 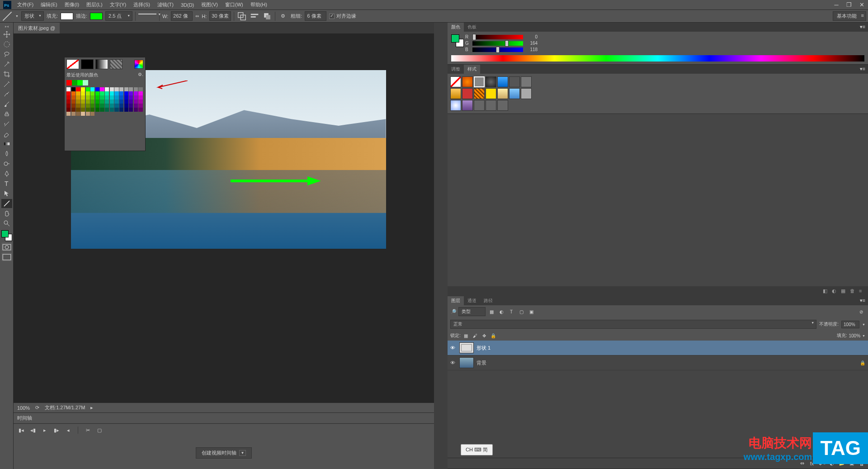 What do you see at coordinates (488, 301) in the screenshot?
I see `paths-tab: 路径` at bounding box center [488, 301].